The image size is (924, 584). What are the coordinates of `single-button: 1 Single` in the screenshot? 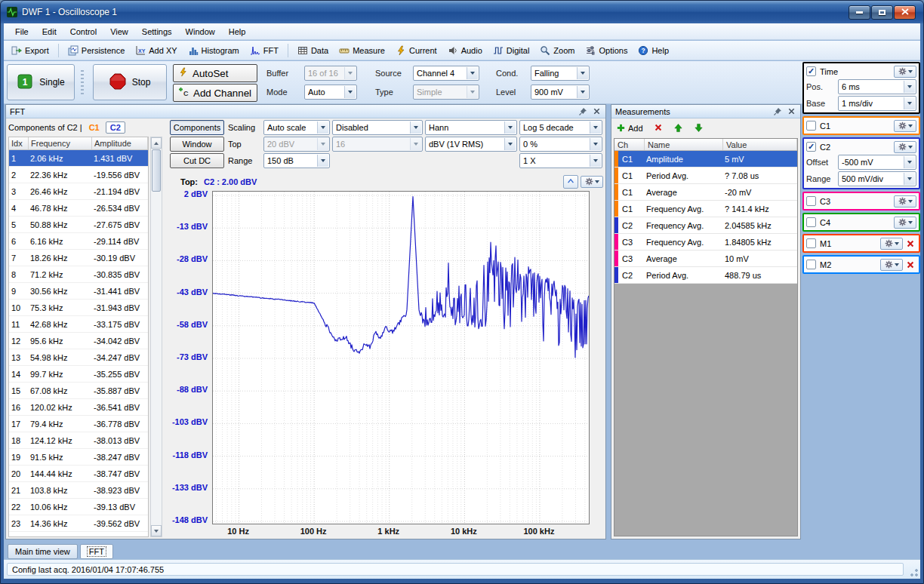 It's located at (41, 82).